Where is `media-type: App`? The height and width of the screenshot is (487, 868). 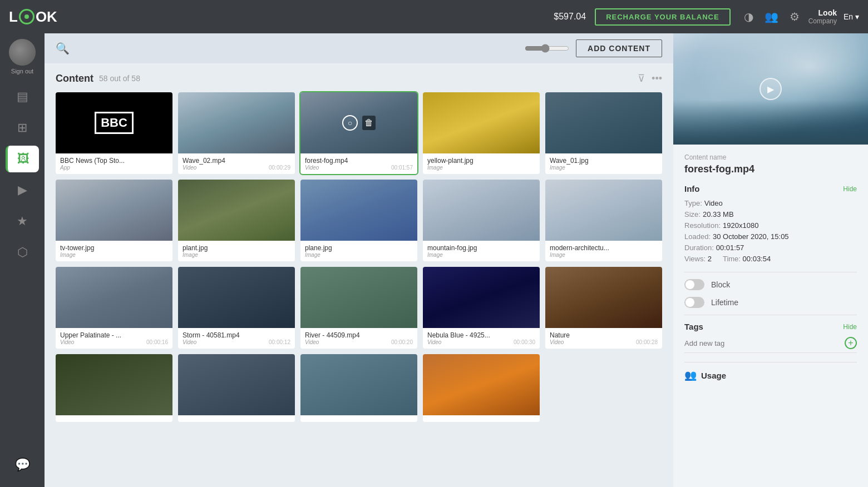 media-type: App is located at coordinates (65, 168).